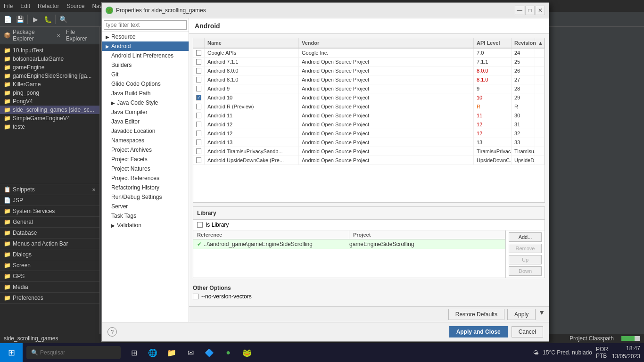 Image resolution: width=644 pixels, height=362 pixels. Describe the element at coordinates (145, 74) in the screenshot. I see `tree-git: Git` at that location.